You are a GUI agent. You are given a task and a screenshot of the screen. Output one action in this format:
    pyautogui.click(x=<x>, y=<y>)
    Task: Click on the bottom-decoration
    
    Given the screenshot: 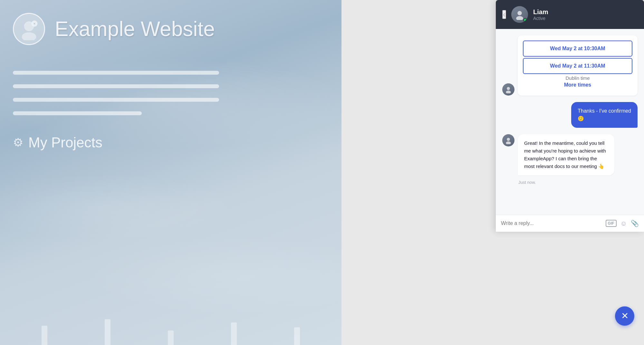 What is the action you would take?
    pyautogui.click(x=171, y=329)
    